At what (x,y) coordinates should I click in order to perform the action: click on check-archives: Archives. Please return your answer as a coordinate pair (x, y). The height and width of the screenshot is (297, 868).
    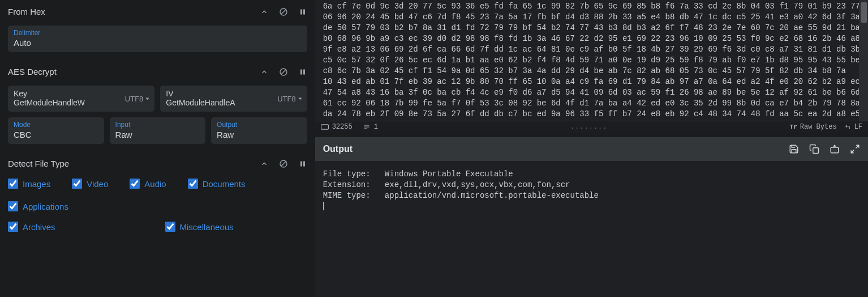
    Looking at the image, I should click on (32, 227).